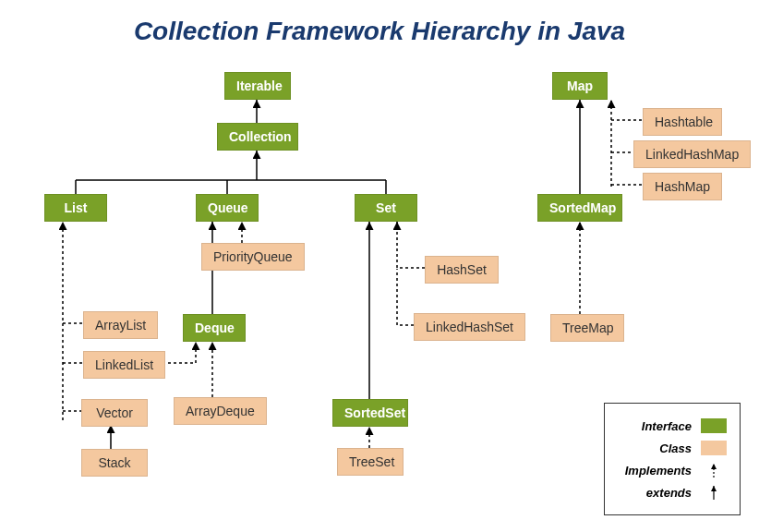 The width and height of the screenshot is (759, 532). Describe the element at coordinates (114, 463) in the screenshot. I see `node-stack: Stack` at that location.